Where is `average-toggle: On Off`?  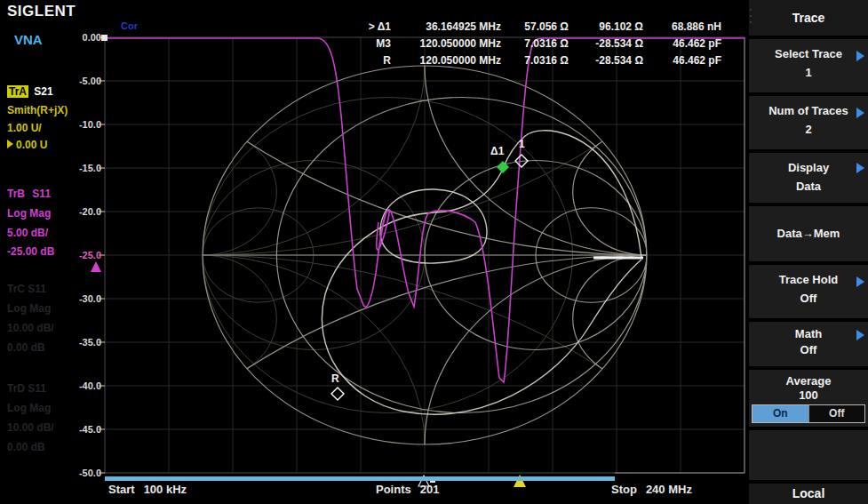
average-toggle: On Off is located at coordinates (808, 414).